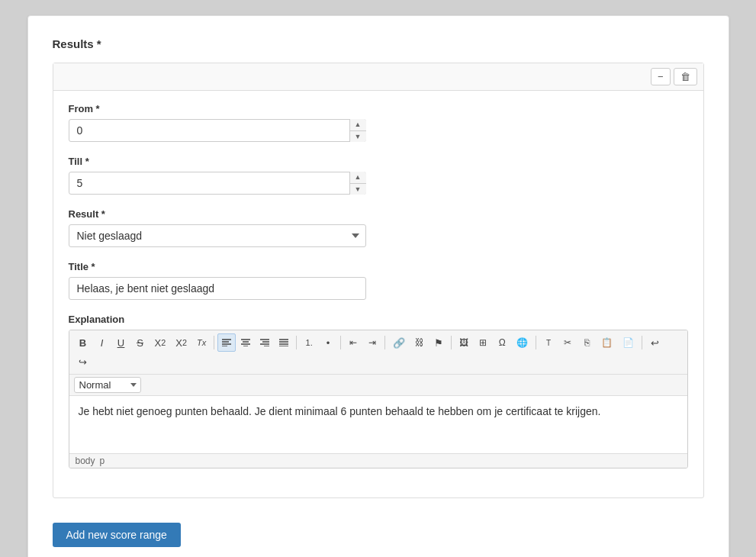 The height and width of the screenshot is (557, 756). I want to click on till-input-wrap: ▲ ▼, so click(217, 183).